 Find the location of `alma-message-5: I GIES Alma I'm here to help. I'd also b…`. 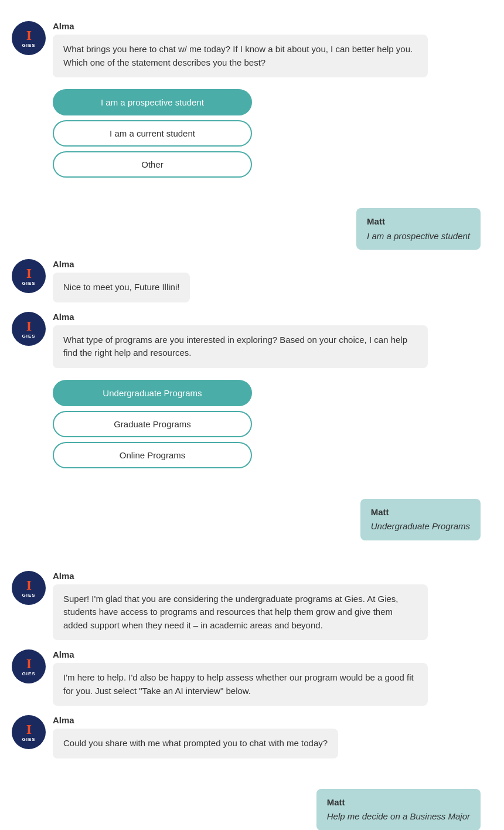

alma-message-5: I GIES Alma I'm here to help. I'd also b… is located at coordinates (252, 678).